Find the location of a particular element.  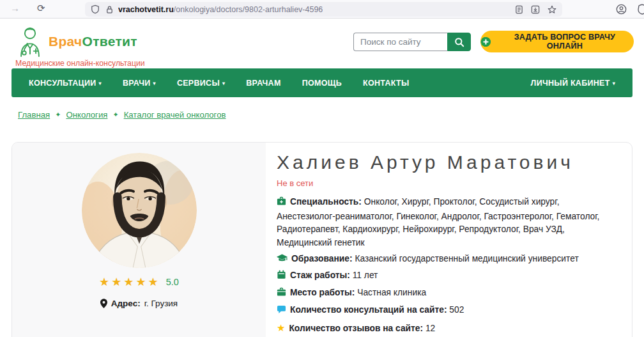

online-status: Не в сети is located at coordinates (448, 183).